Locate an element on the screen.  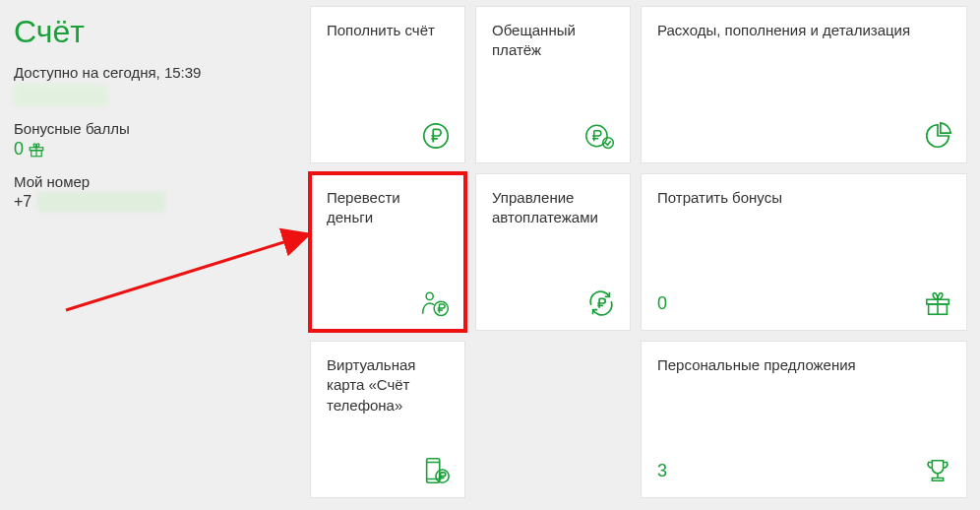
card-title: Персональные предложения is located at coordinates (804, 365).